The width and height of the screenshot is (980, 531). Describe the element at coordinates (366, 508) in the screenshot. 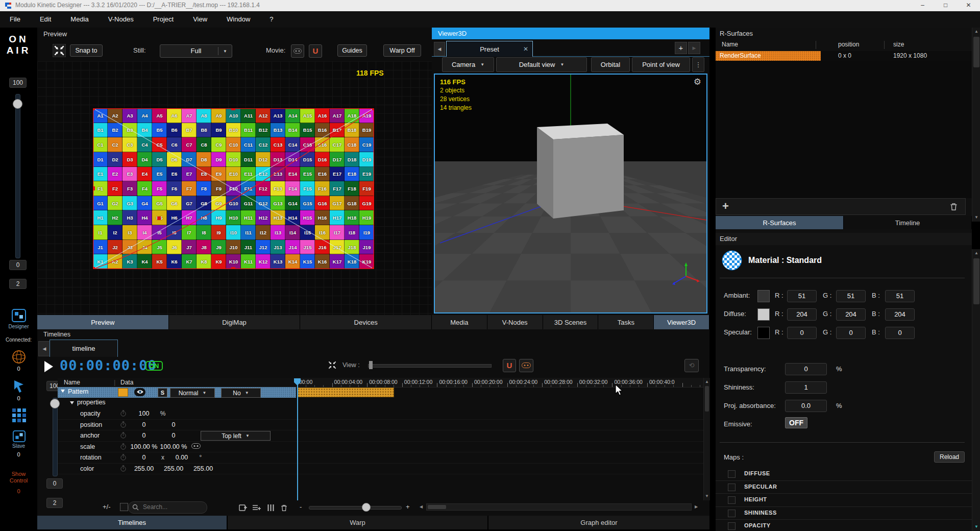

I see `zoom-slider-knob` at that location.